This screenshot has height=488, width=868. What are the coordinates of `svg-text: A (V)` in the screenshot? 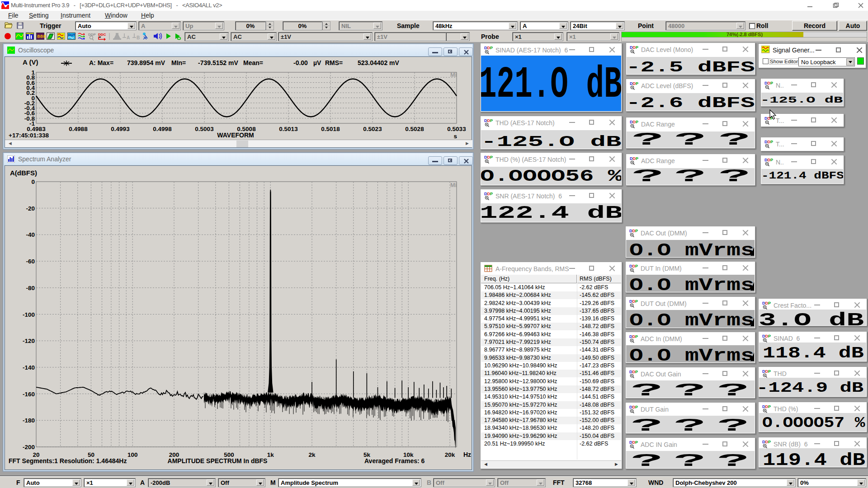 It's located at (30, 62).